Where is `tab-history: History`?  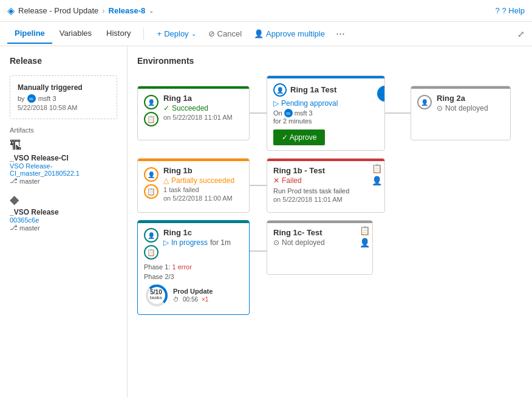 tab-history: History is located at coordinates (118, 34).